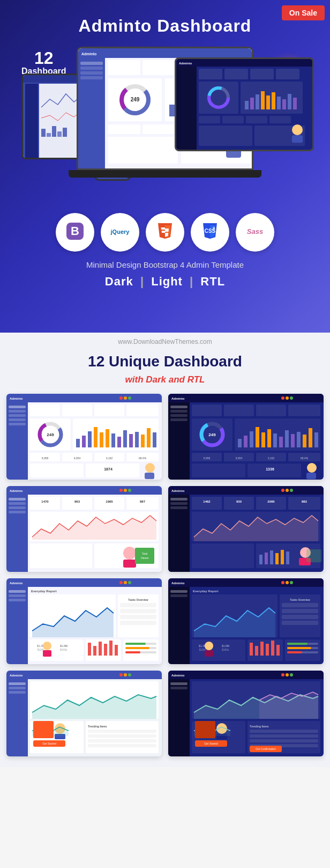 Image resolution: width=330 pixels, height=868 pixels. I want to click on dashboard-thumb-8: Adminto Get, so click(246, 713).